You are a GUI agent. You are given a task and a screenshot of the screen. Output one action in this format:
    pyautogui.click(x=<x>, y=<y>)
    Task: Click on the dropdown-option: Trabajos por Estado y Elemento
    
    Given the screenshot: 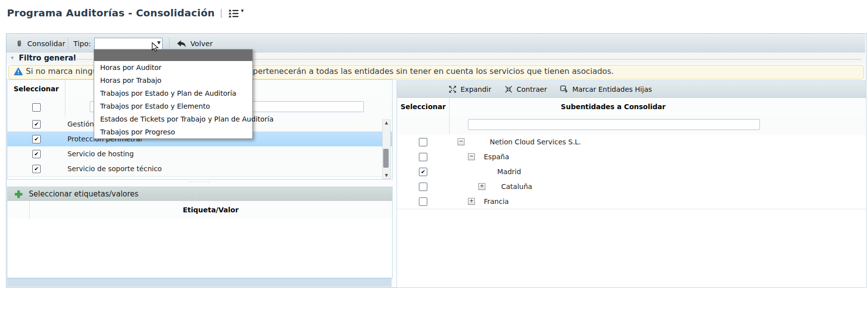 What is the action you would take?
    pyautogui.click(x=174, y=106)
    